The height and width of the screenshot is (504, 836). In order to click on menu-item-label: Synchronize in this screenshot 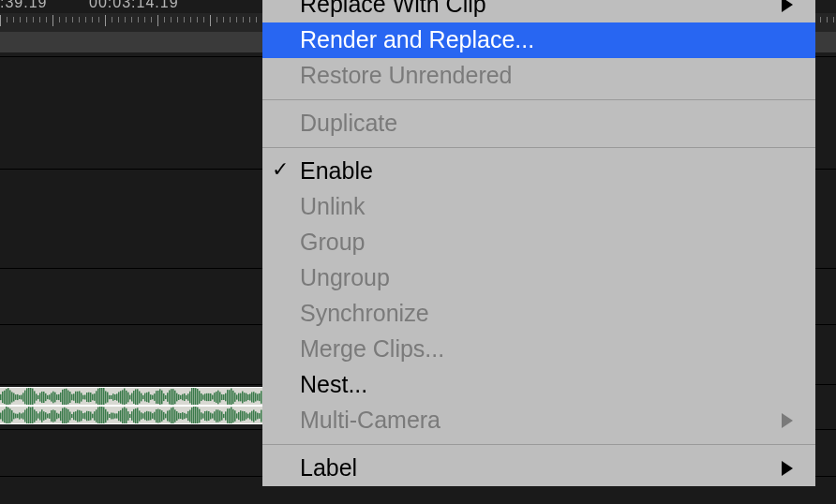, I will do `click(365, 313)`.